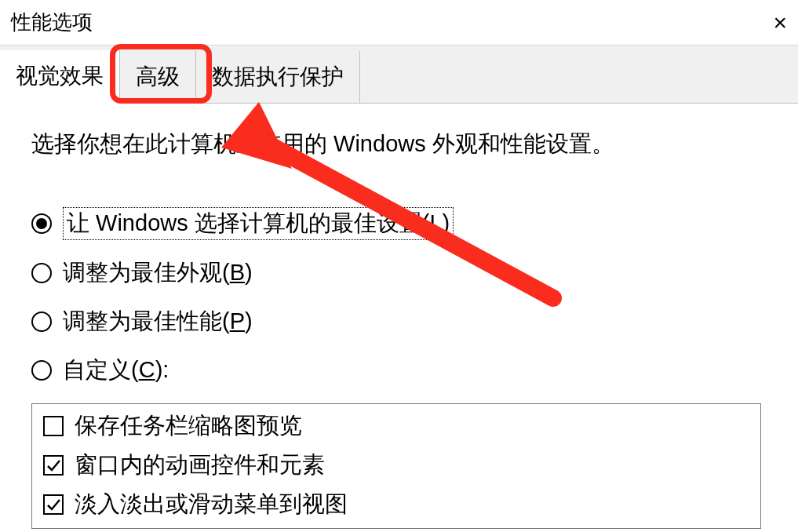 Image resolution: width=798 pixels, height=532 pixels. What do you see at coordinates (159, 77) in the screenshot?
I see `tab-advanced: 高级` at bounding box center [159, 77].